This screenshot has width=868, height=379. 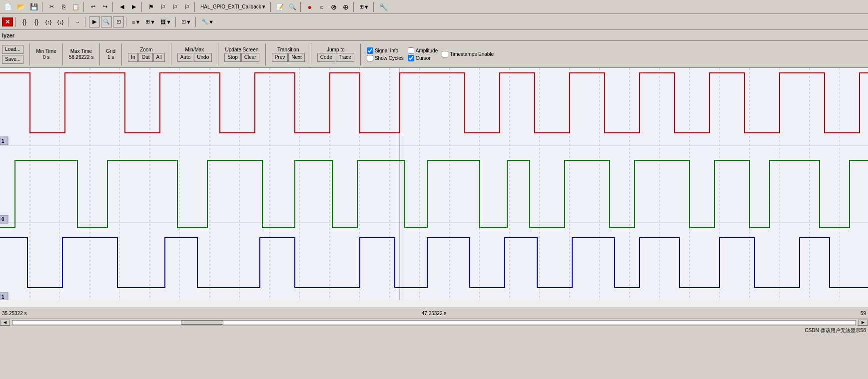 I want to click on back-icon: ◀, so click(x=122, y=7).